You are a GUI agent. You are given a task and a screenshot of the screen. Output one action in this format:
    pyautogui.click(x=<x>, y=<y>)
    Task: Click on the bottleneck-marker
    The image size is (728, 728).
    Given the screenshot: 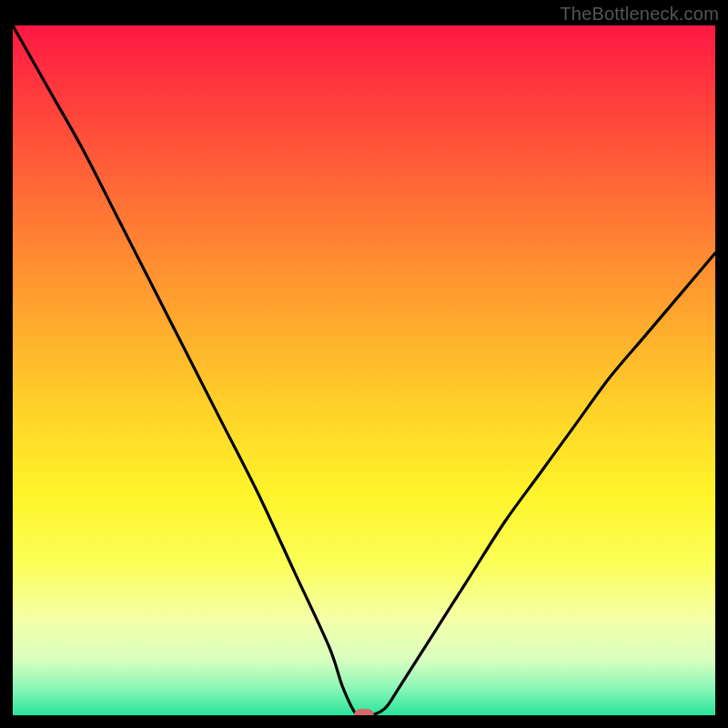 What is the action you would take?
    pyautogui.click(x=364, y=712)
    